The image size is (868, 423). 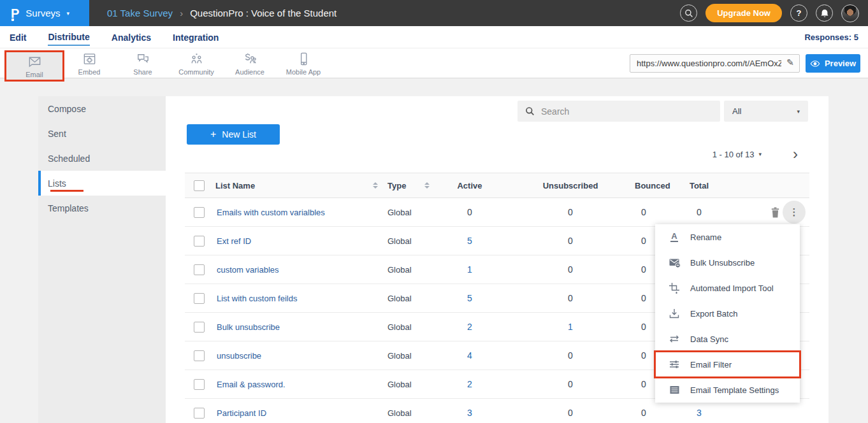 What do you see at coordinates (293, 298) in the screenshot?
I see `list-name-link: List with custom feilds` at bounding box center [293, 298].